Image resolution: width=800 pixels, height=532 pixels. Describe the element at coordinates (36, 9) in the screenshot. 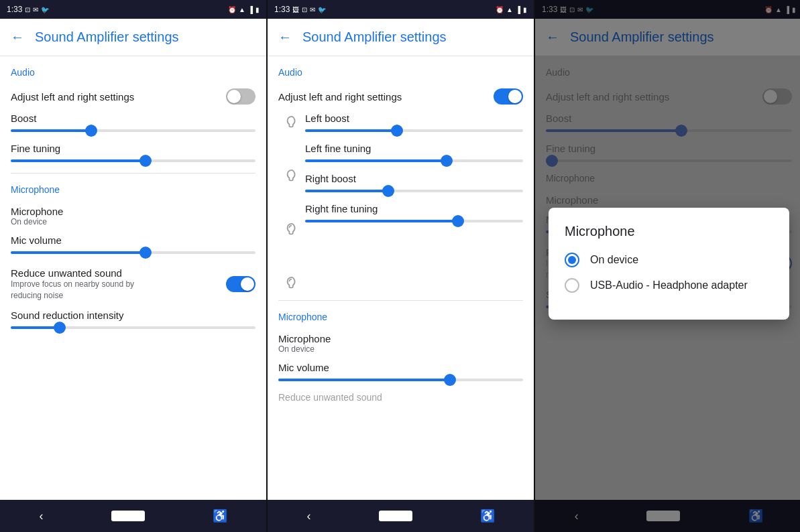

I see `mail-icon-1: ✉` at that location.